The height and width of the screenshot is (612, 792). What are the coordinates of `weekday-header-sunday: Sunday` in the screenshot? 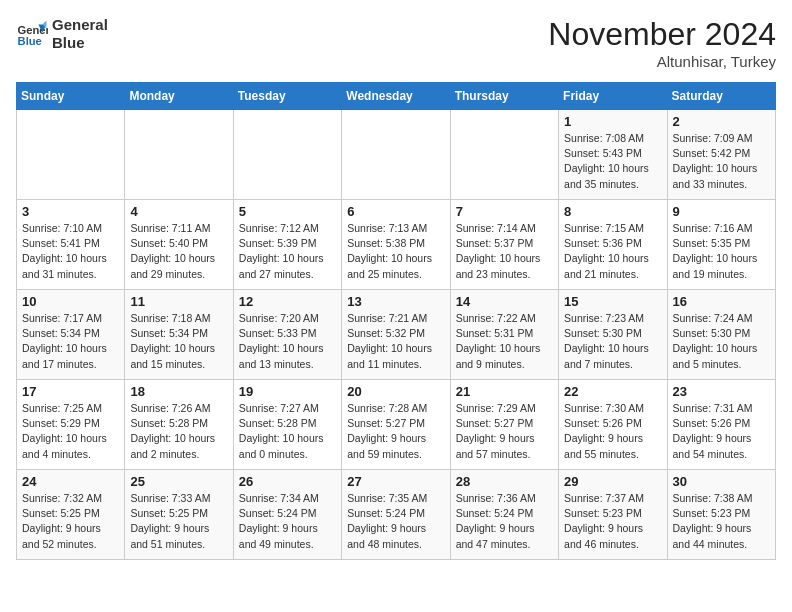 It's located at (71, 96).